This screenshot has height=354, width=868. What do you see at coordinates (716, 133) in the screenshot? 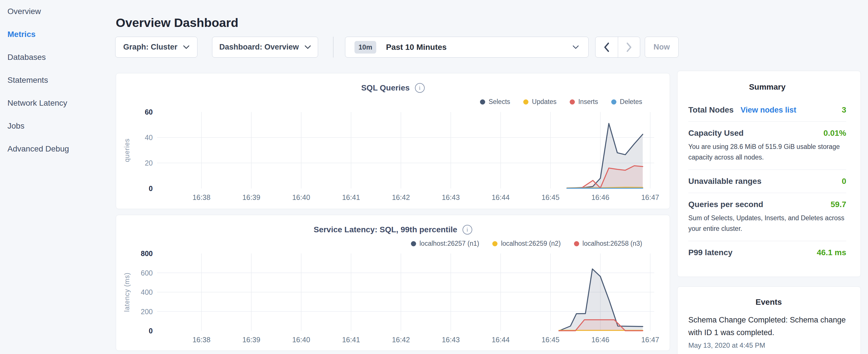
I see `summary-label: Capacity Used` at bounding box center [716, 133].